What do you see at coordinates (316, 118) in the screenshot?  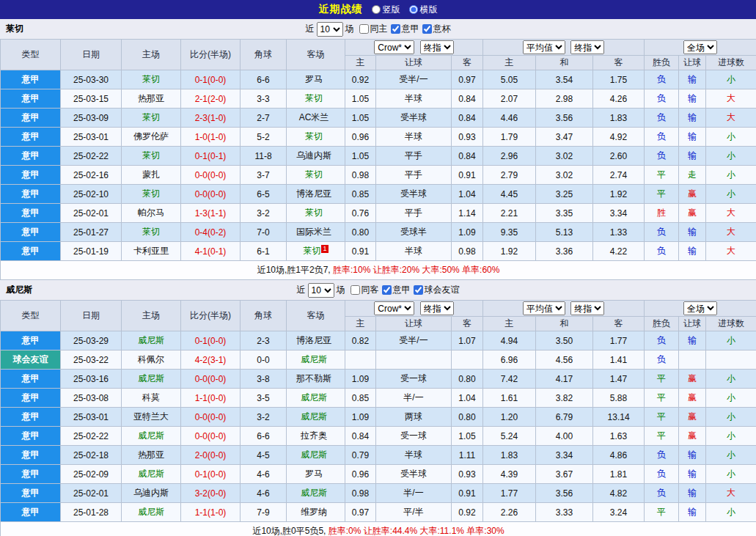 I see `away-cell: AC米兰` at bounding box center [316, 118].